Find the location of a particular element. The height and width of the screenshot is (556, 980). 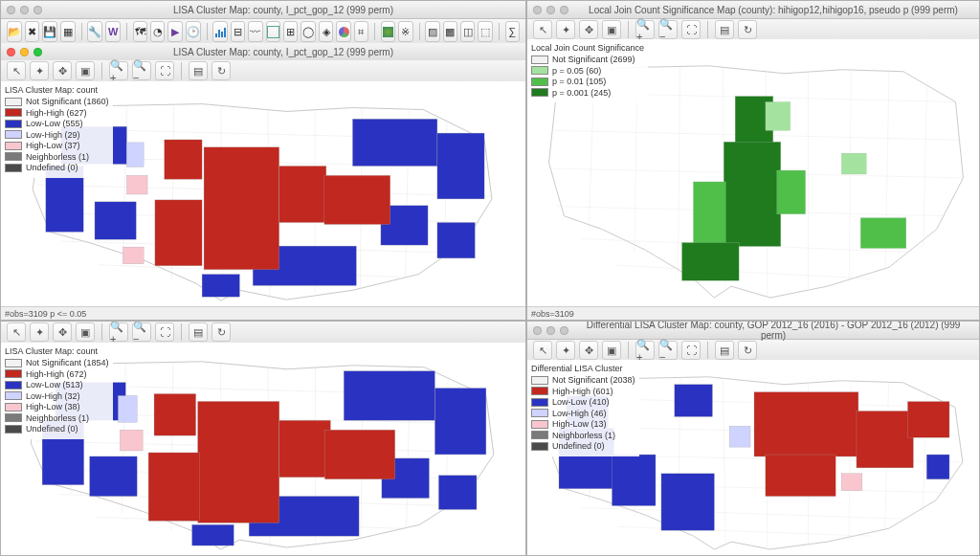

time-icon: 🕑 is located at coordinates (193, 32).